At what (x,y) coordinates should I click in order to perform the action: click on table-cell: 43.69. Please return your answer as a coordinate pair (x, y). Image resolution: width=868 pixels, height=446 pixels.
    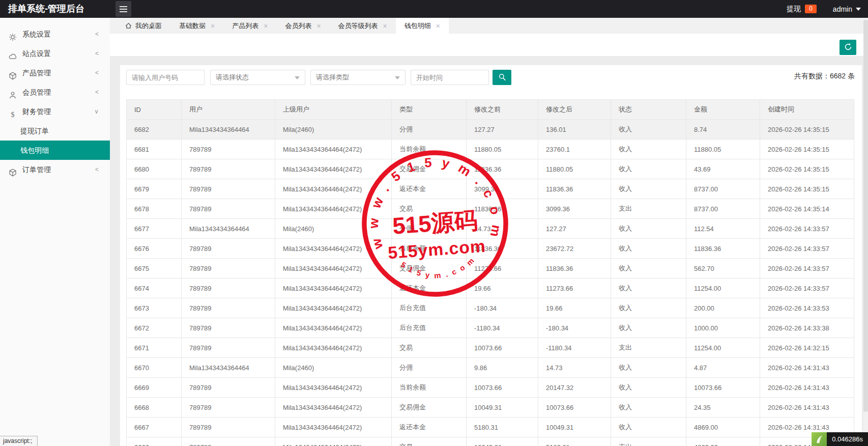
    Looking at the image, I should click on (724, 169).